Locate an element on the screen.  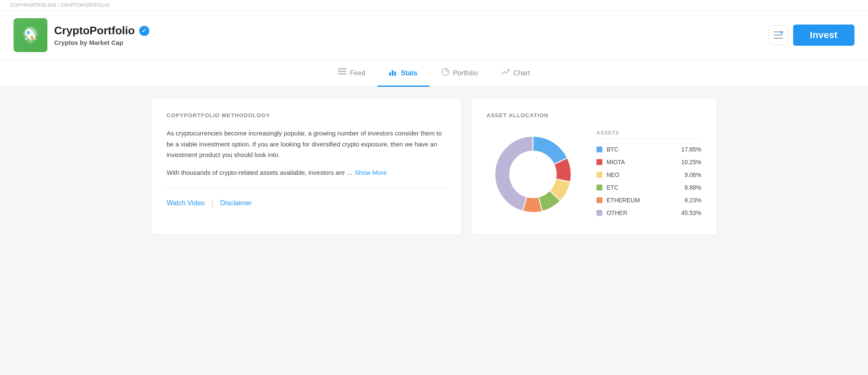
legend-item: OTHER45.53% is located at coordinates (649, 213).